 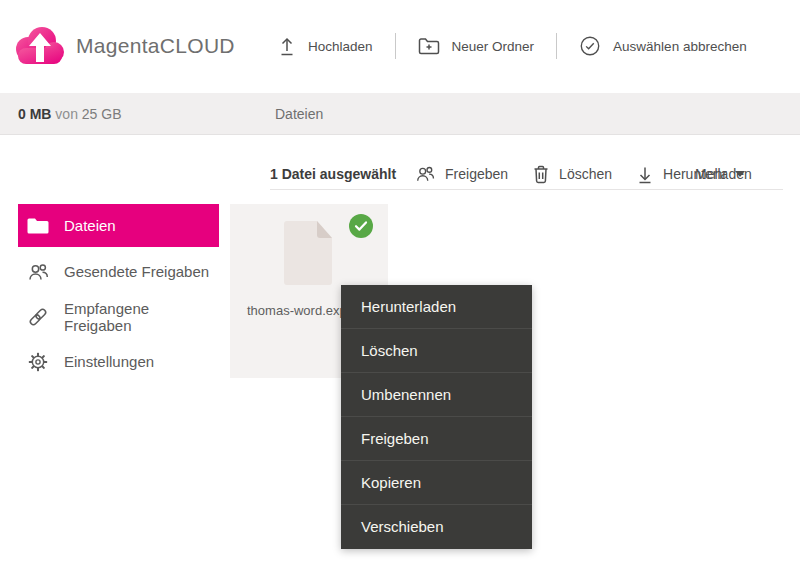 I want to click on sidebar-item-label: Empfangene Freigaben, so click(x=142, y=317).